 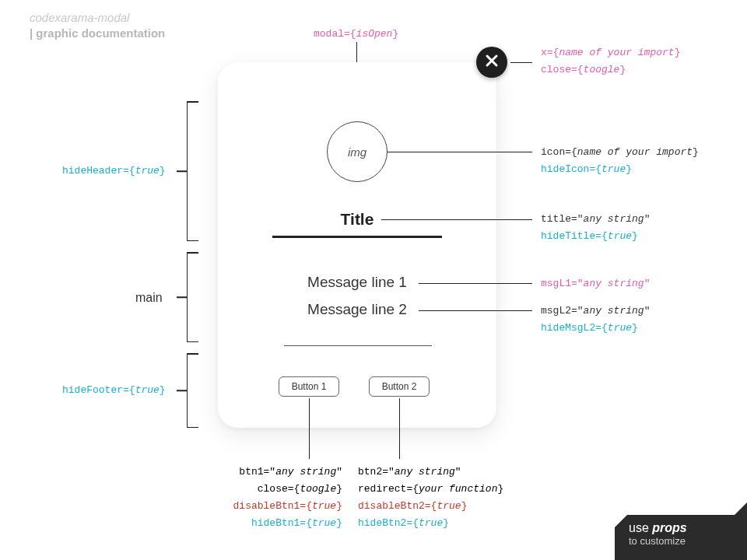 I want to click on ann-hideheader-prop: hideHeader={true}, so click(x=114, y=171).